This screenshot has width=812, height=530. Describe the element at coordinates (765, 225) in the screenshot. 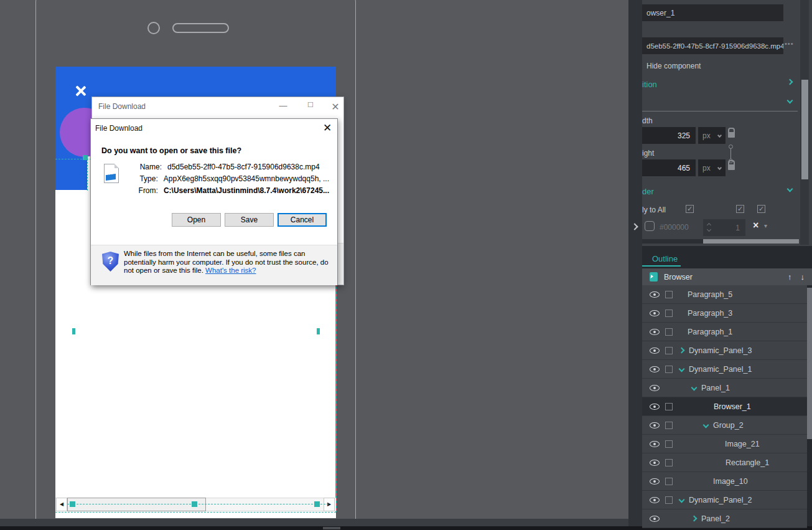

I see `caret-down-icon: ▾` at that location.